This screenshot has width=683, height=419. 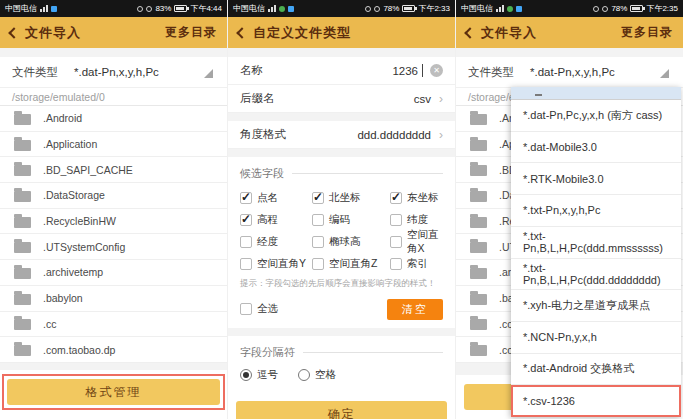 What do you see at coordinates (114, 119) in the screenshot?
I see `folder-row: .Android` at bounding box center [114, 119].